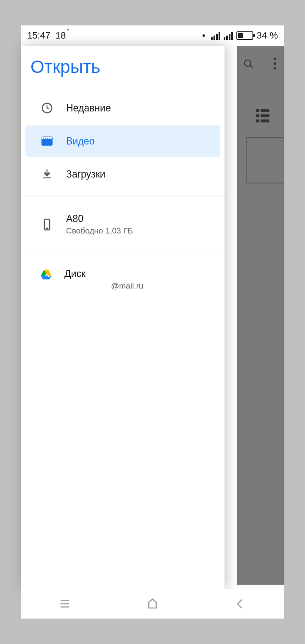 This screenshot has height=644, width=305. Describe the element at coordinates (123, 69) in the screenshot. I see `drawer-title: Открыть` at that location.